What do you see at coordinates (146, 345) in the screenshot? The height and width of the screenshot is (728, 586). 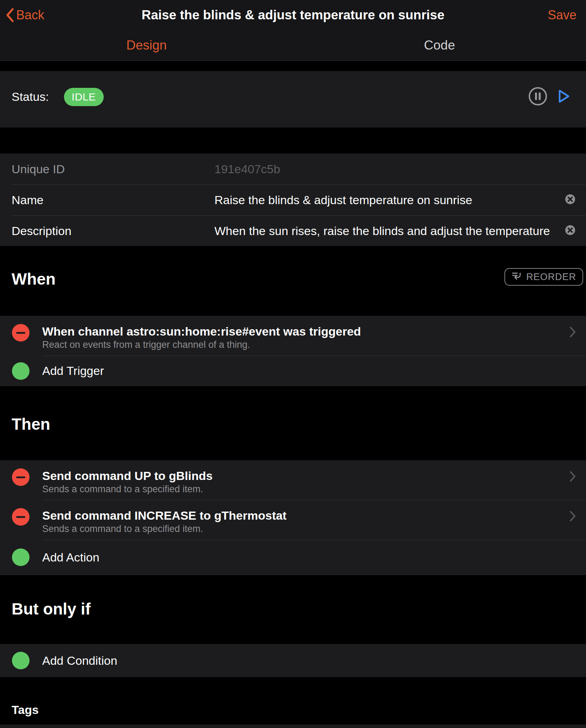 I see `trigger-subtitle: React on events from a trigger channel o…` at bounding box center [146, 345].